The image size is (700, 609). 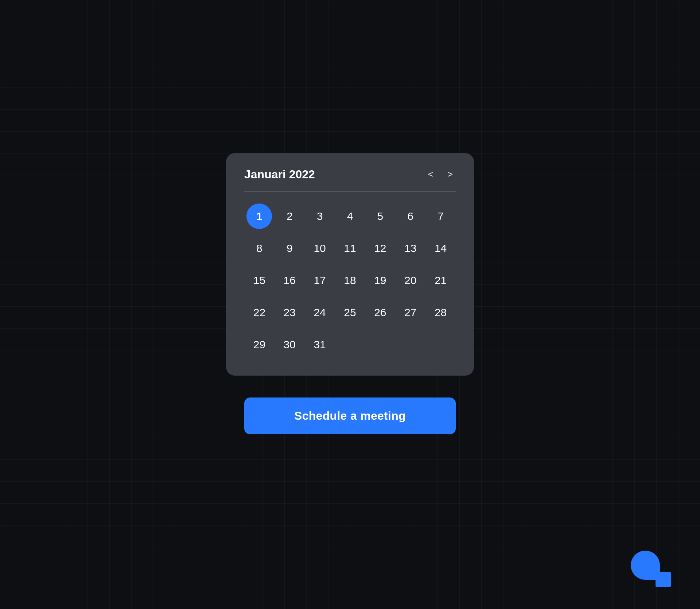 What do you see at coordinates (320, 216) in the screenshot?
I see `calendar-day-3: 3` at bounding box center [320, 216].